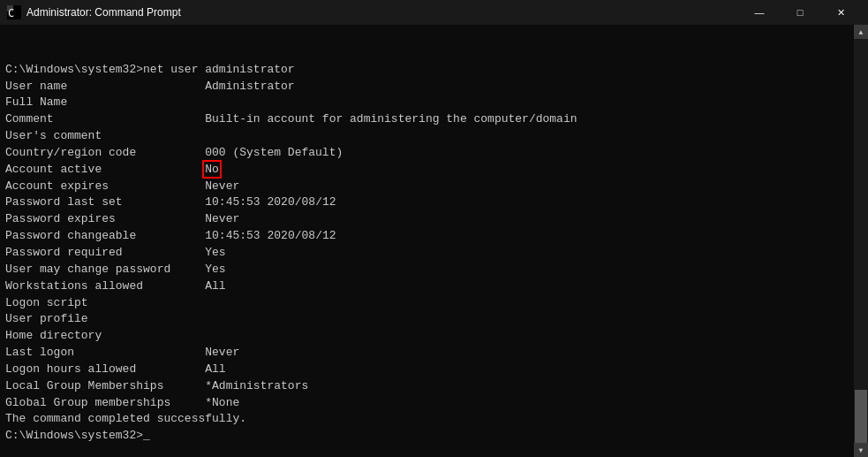  What do you see at coordinates (861, 240) in the screenshot?
I see `scroll-track` at bounding box center [861, 240].